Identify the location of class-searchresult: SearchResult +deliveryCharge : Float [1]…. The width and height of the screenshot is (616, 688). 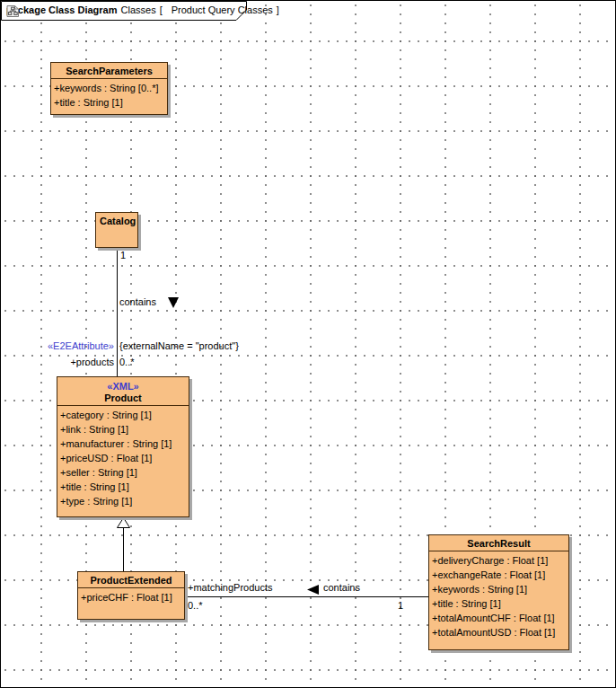
(499, 593).